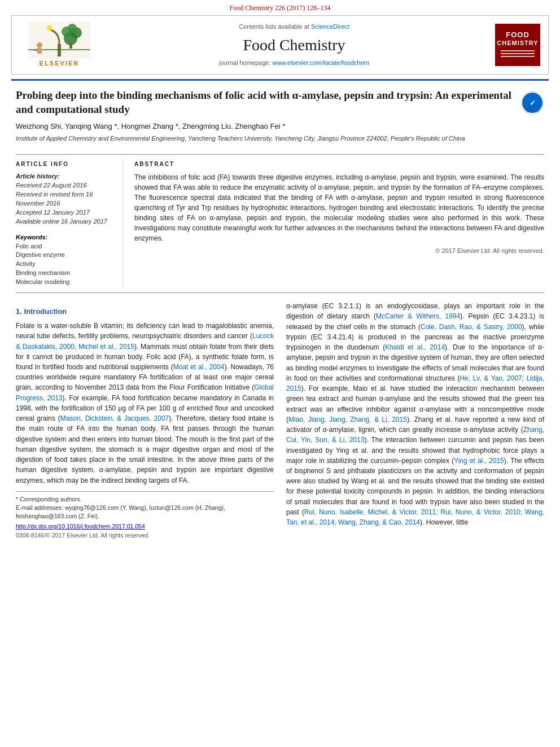 Image resolution: width=560 pixels, height=747 pixels. What do you see at coordinates (145, 499) in the screenshot?
I see `corresponding-note: * Corresponding authors.` at bounding box center [145, 499].